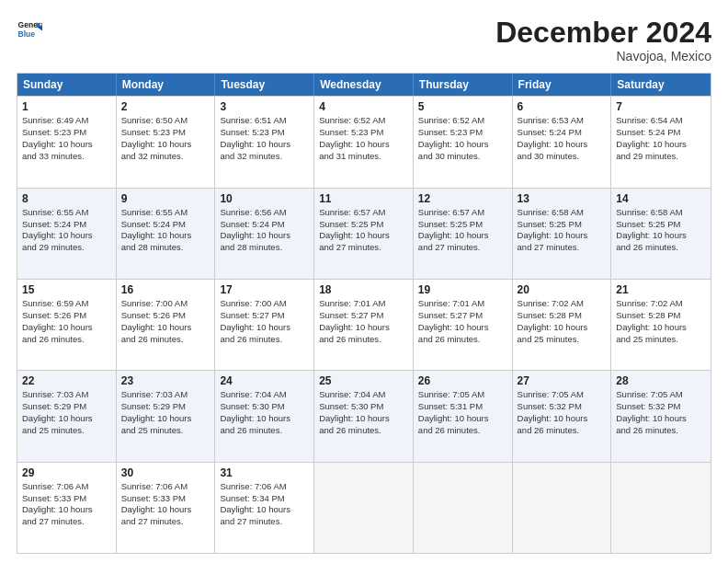 This screenshot has height=563, width=728. Describe the element at coordinates (265, 107) in the screenshot. I see `day-number: 3` at that location.